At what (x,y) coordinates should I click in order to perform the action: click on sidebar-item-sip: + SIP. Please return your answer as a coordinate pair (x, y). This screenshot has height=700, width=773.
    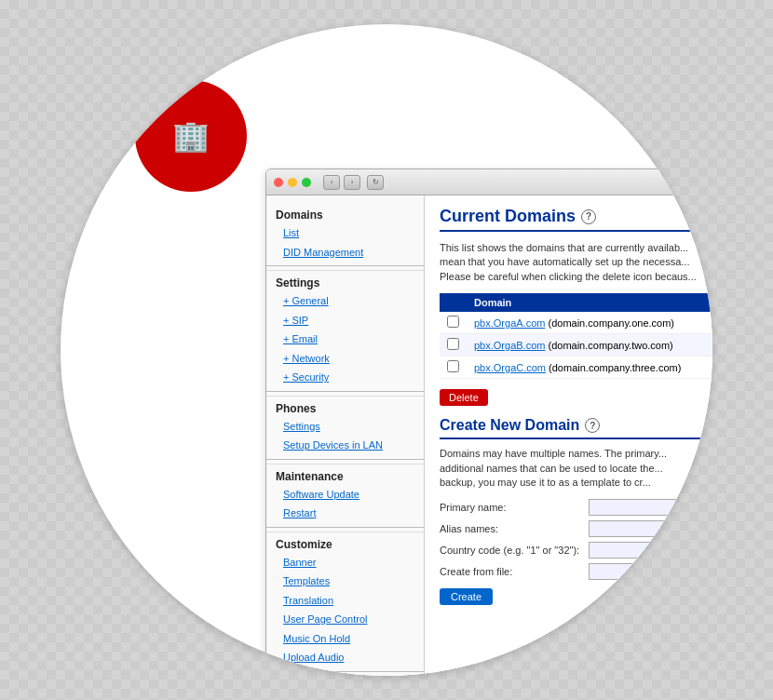
    Looking at the image, I should click on (345, 320).